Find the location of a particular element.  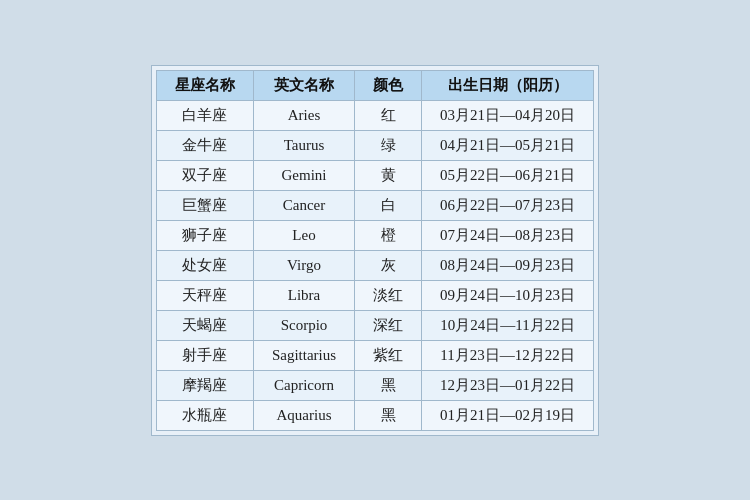

table-row: 天蝎座Scorpio深红10月24日—11月22日 is located at coordinates (374, 325).